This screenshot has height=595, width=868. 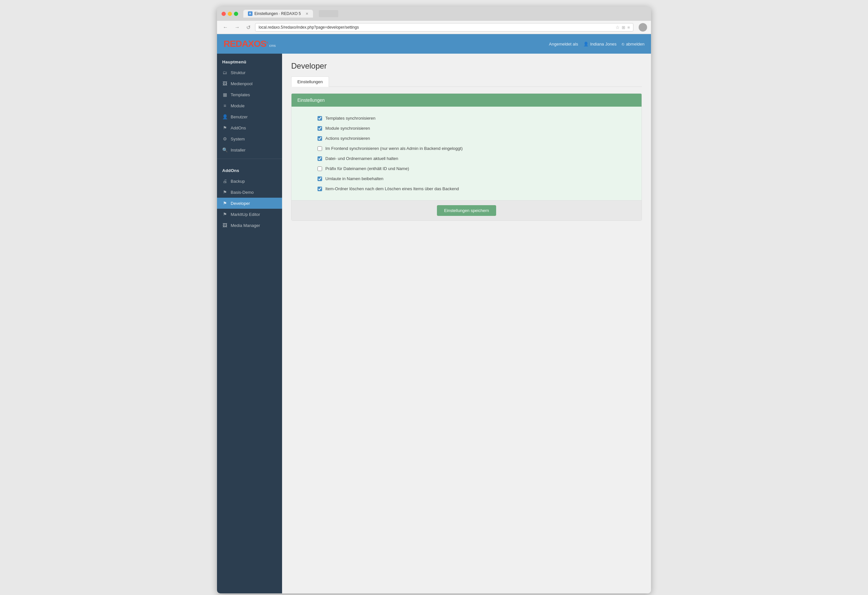 I want to click on checkbox-row-praefix: Präfix für Dateinamen (enthält ID und Na…, so click(x=466, y=169).